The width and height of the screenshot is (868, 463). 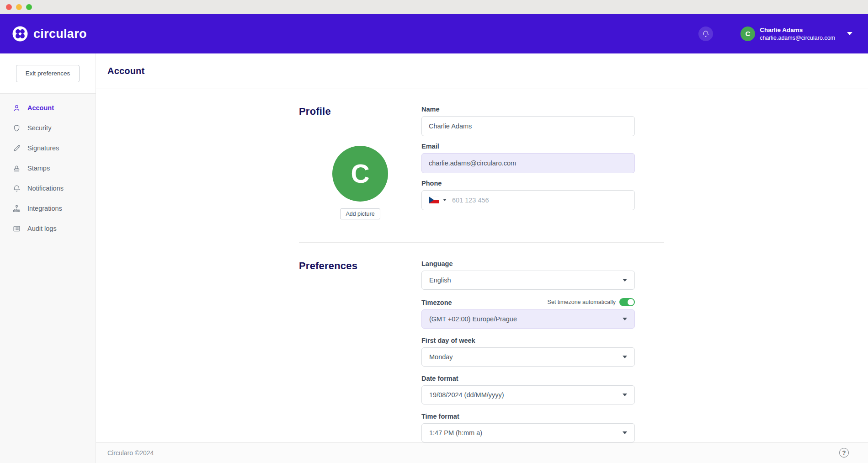 What do you see at coordinates (49, 34) in the screenshot?
I see `brand-logo: circularo` at bounding box center [49, 34].